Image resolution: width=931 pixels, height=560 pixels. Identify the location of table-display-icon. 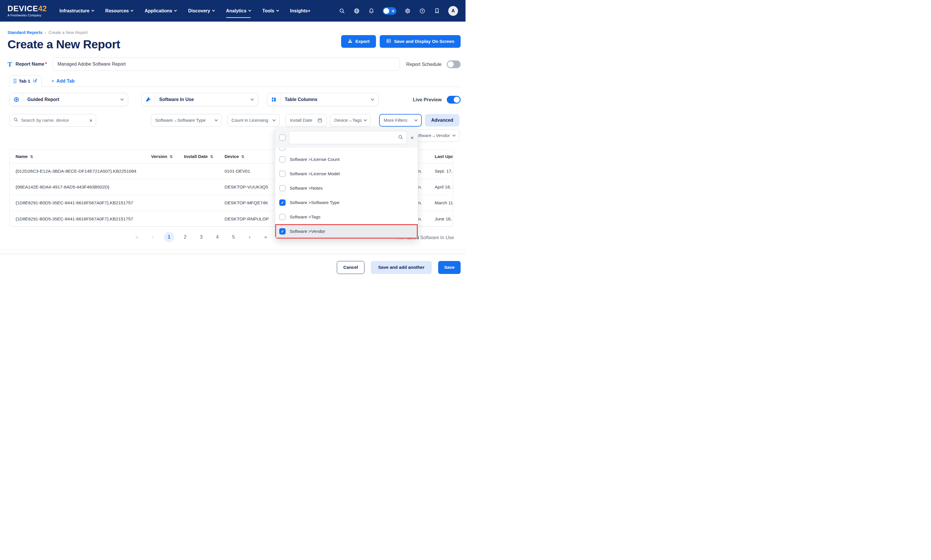
(389, 42).